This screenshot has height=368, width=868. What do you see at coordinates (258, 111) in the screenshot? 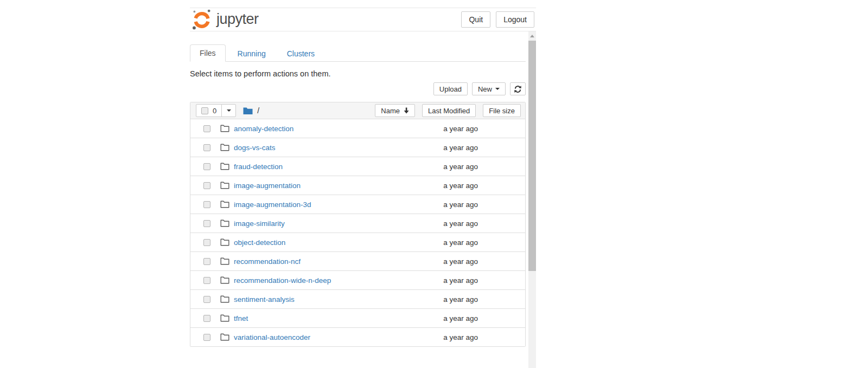
I see `breadcrumb-path: /` at bounding box center [258, 111].